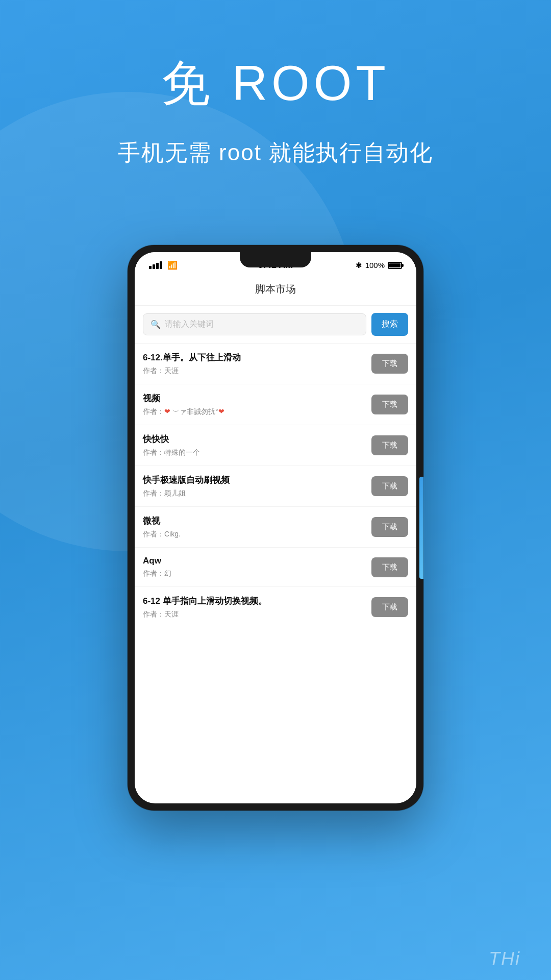 The image size is (551, 980). Describe the element at coordinates (375, 265) in the screenshot. I see `battery-percent: 100%` at that location.